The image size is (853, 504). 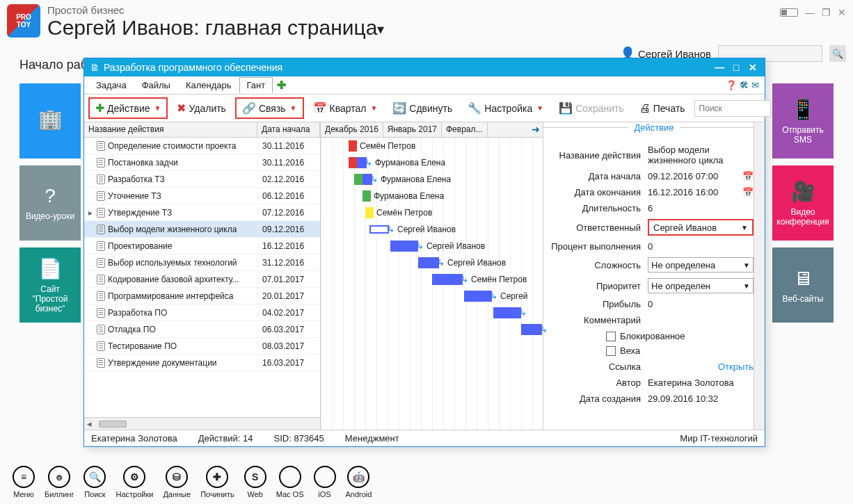 What do you see at coordinates (202, 296) in the screenshot?
I see `task-row: Программирование интерфейса20.01.2017` at bounding box center [202, 296].